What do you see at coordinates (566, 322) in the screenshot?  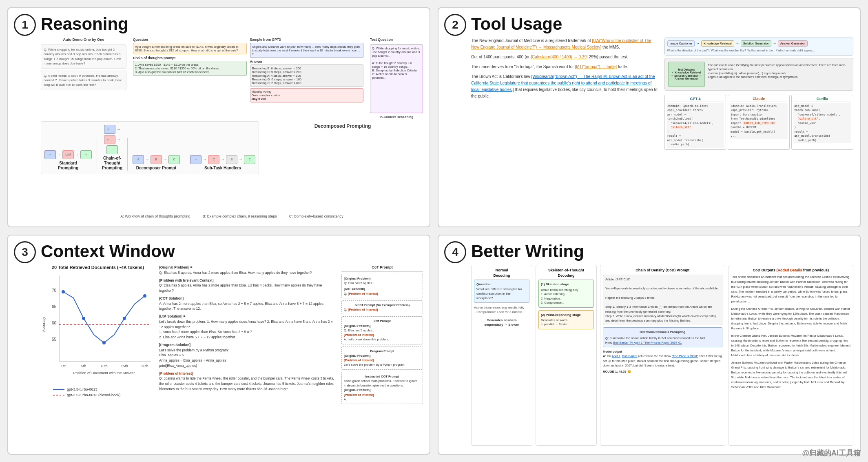 I see `point-exp-content: Generates answersin parallel → Faster` at bounding box center [566, 322].